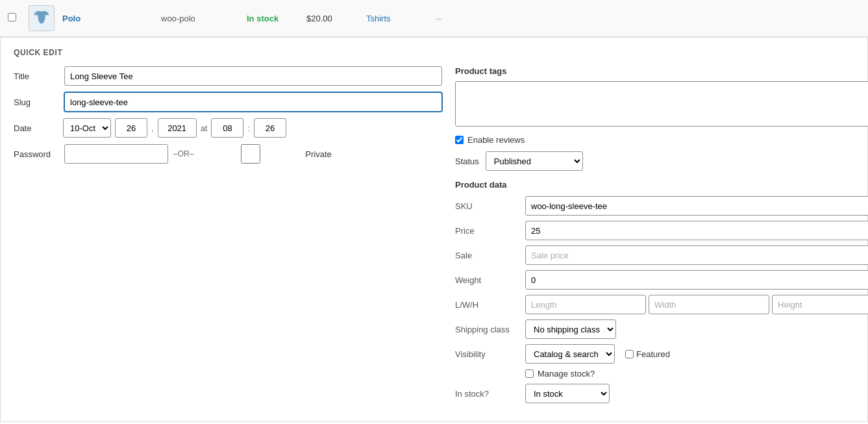  What do you see at coordinates (36, 103) in the screenshot?
I see `slug-label: Slug` at bounding box center [36, 103].